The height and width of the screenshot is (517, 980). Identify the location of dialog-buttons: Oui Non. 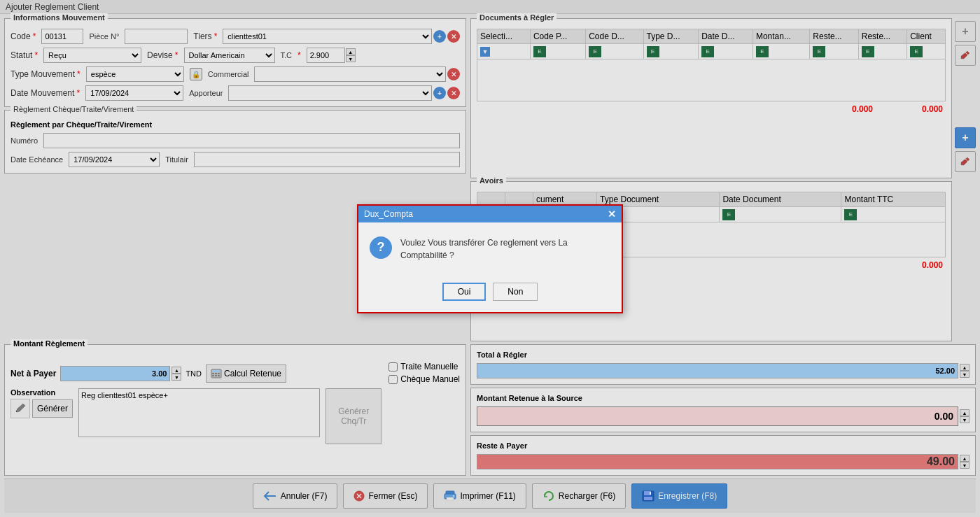
(490, 294).